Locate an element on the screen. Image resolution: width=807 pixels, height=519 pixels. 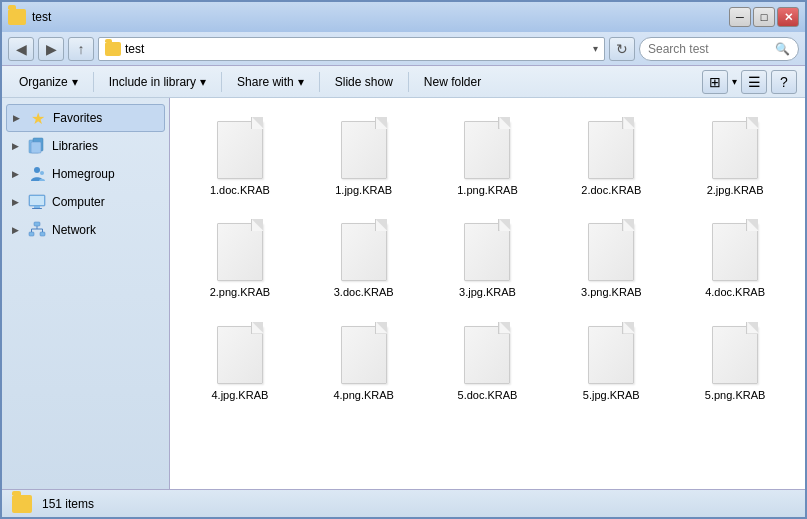
file-item: 5.doc.KRAB is located at coordinates (488, 362).